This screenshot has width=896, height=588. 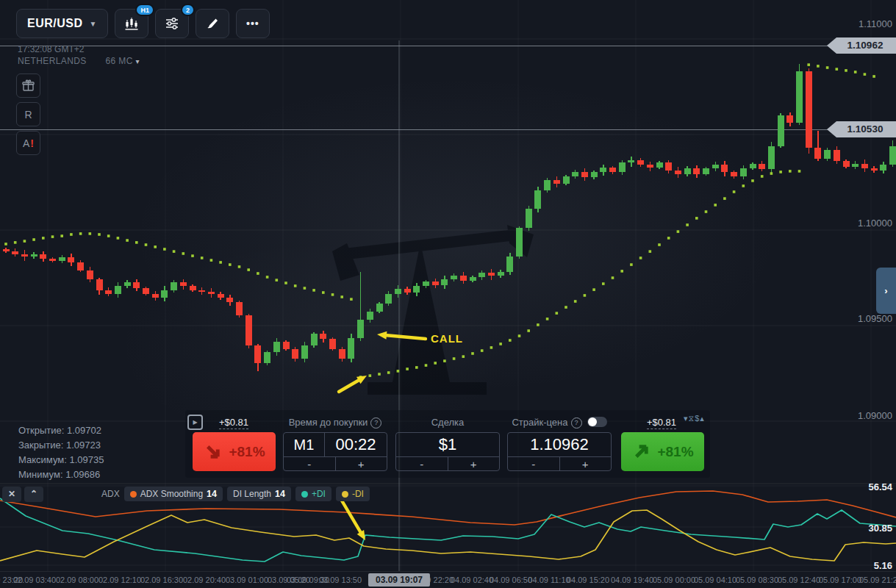 What do you see at coordinates (448, 535) in the screenshot?
I see `indicator-line-minus_di` at bounding box center [448, 535].